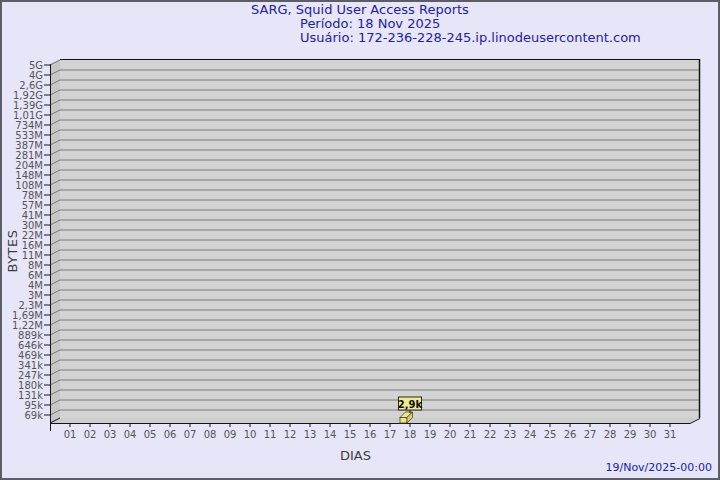 The image size is (720, 480). Describe the element at coordinates (34, 416) in the screenshot. I see `y-tick-label: 69k` at that location.